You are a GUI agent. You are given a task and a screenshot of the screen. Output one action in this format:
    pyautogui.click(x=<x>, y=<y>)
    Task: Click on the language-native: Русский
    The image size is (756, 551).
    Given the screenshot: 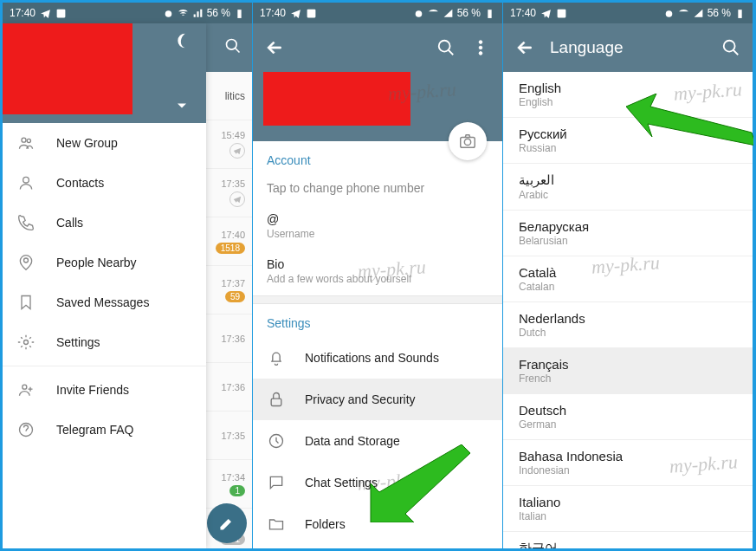 What is the action you would take?
    pyautogui.click(x=628, y=133)
    